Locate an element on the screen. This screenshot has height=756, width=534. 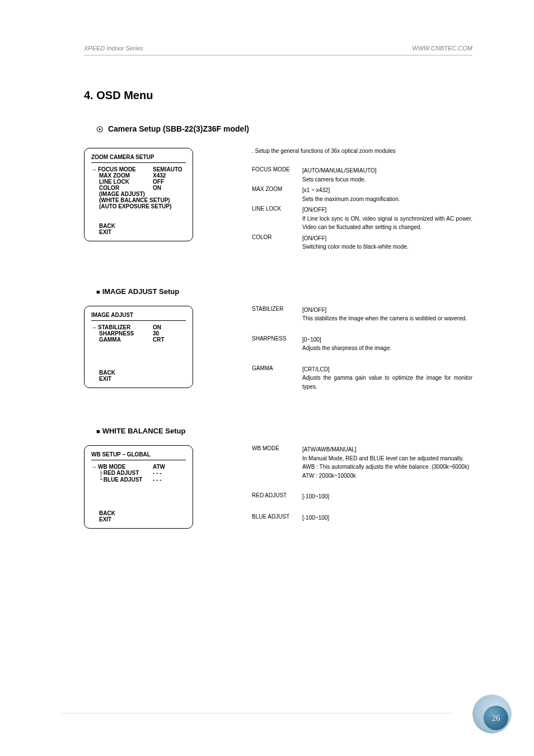
zoom-t-max: Sets the maximum zoom magnification. is located at coordinates (352, 199).